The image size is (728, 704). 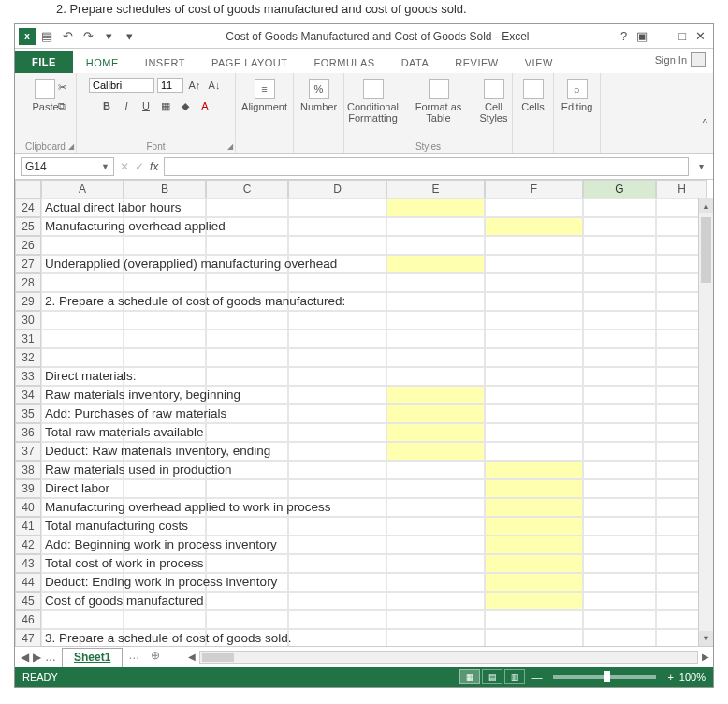 What do you see at coordinates (436, 339) in the screenshot?
I see `cell-E31` at bounding box center [436, 339].